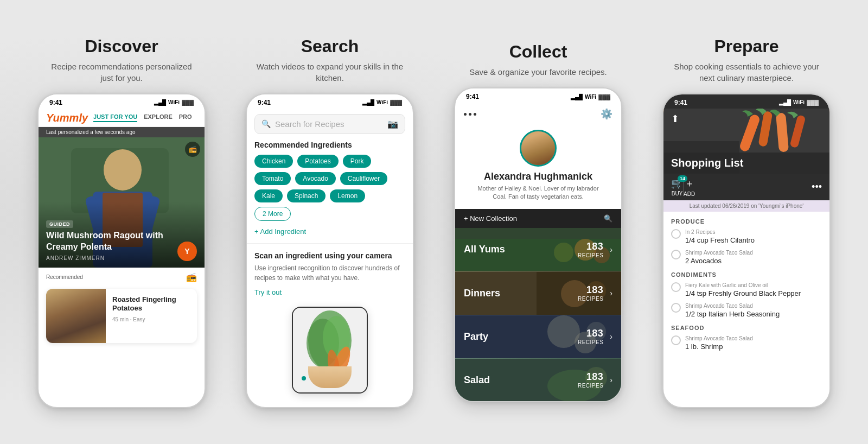  What do you see at coordinates (707, 163) in the screenshot?
I see `shopping-list-title: Shopping List` at bounding box center [707, 163].